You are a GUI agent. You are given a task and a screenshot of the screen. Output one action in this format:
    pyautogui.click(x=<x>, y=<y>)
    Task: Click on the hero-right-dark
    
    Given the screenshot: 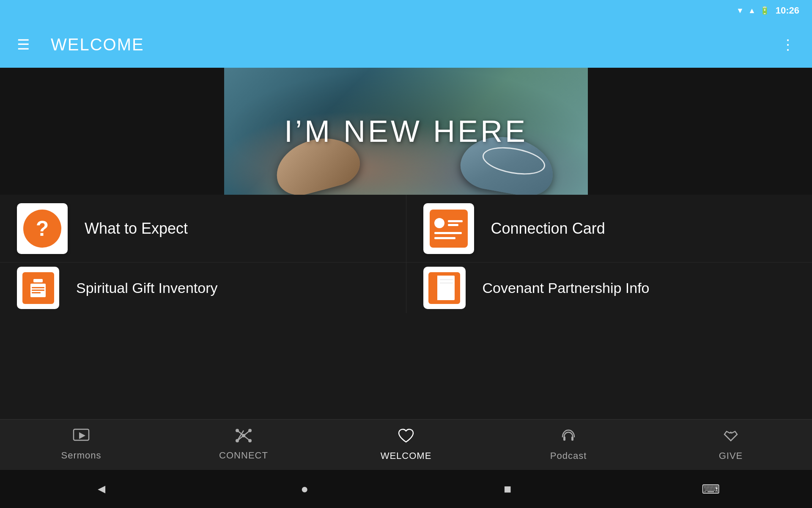 What is the action you would take?
    pyautogui.click(x=700, y=131)
    